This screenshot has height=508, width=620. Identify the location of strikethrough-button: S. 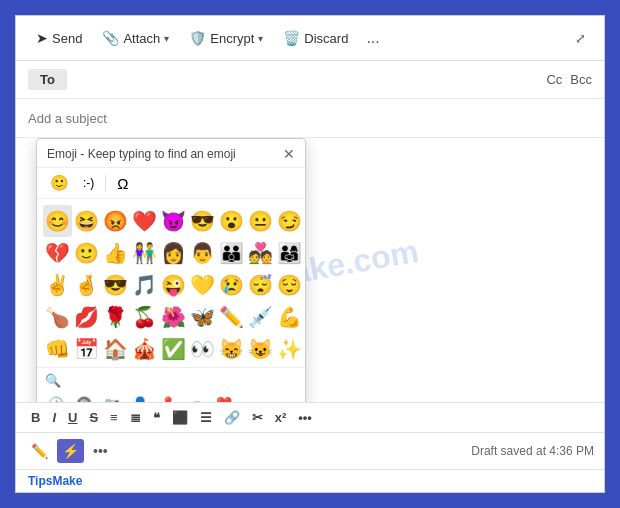
(94, 418).